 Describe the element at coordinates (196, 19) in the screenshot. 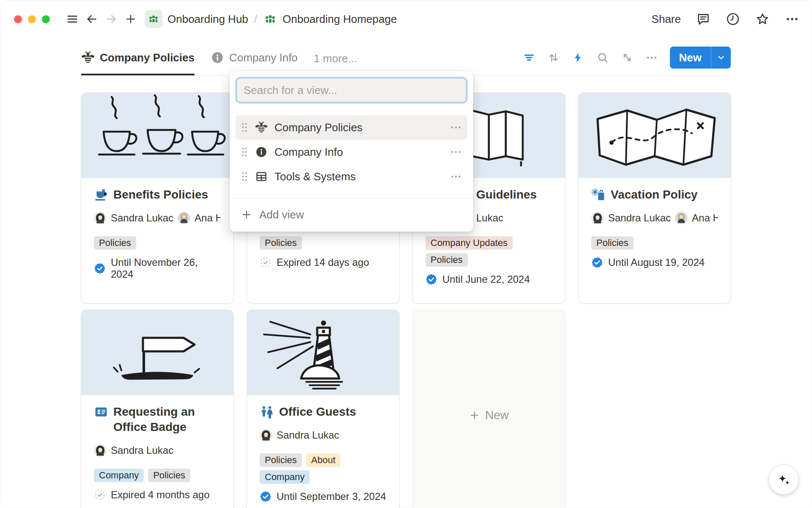

I see `breadcrumb-item-onboarding-hub: Onboarding Hub` at that location.